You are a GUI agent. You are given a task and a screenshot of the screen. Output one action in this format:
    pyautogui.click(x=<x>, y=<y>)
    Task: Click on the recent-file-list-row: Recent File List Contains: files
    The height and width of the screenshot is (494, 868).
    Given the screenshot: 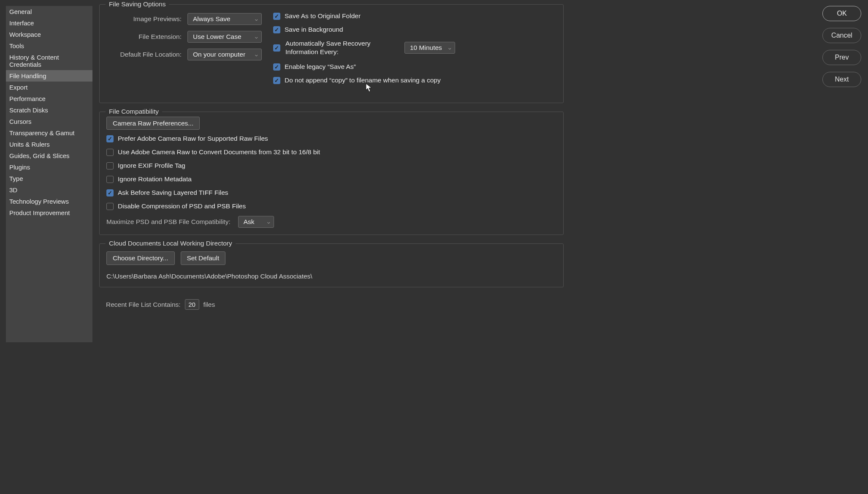 What is the action you would take?
    pyautogui.click(x=335, y=304)
    